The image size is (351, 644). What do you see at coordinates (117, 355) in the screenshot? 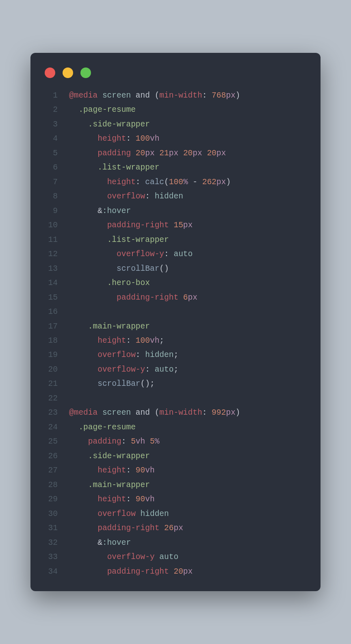
I see `token-prop: overflow` at bounding box center [117, 355].